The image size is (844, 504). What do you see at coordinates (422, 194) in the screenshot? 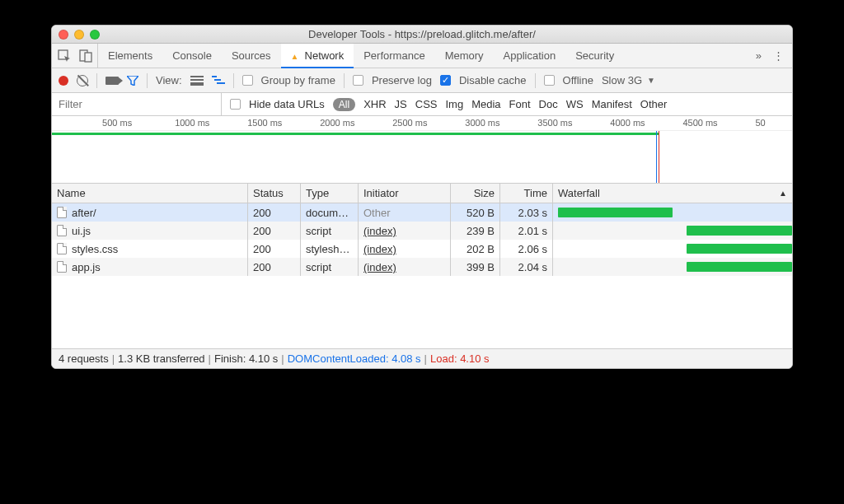
I see `request-table-header: Name Status Type Initiator Size Time Wat…` at bounding box center [422, 194].